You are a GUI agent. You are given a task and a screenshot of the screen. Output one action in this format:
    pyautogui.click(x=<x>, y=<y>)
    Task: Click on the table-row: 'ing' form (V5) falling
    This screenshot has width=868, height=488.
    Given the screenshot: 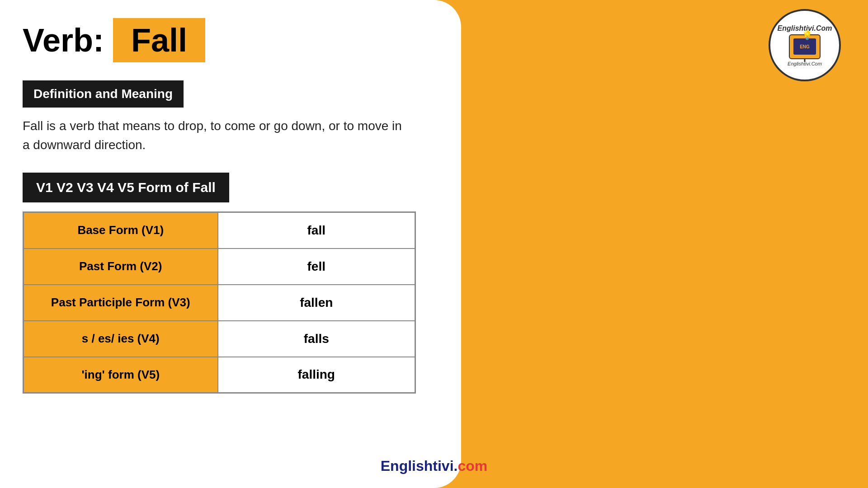 What is the action you would take?
    pyautogui.click(x=220, y=375)
    